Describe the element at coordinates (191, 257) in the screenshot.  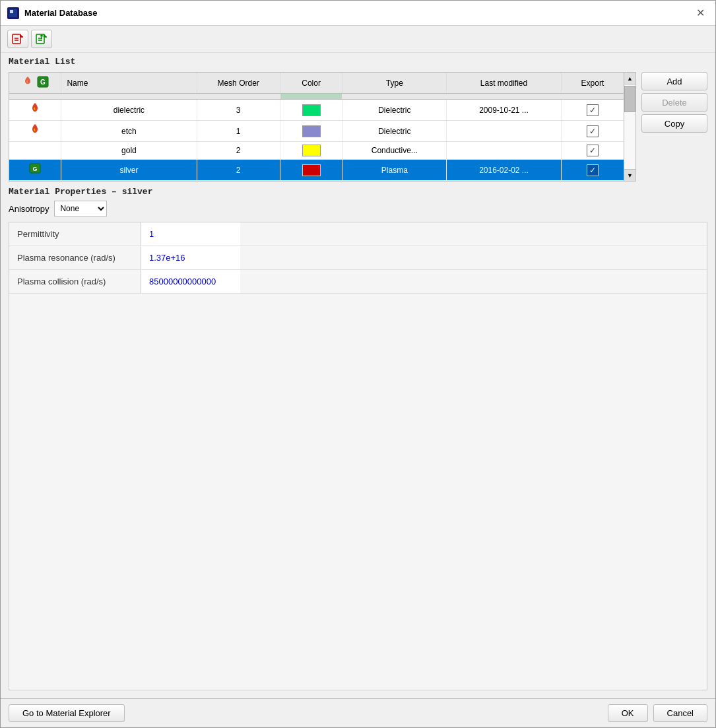
I see `prop-value-plasma-resonance: 1.37e+16` at that location.